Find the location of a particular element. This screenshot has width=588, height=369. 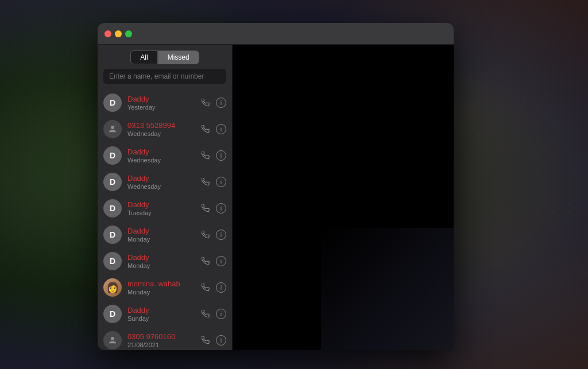

call-name: 0313 5528994 is located at coordinates (164, 125).